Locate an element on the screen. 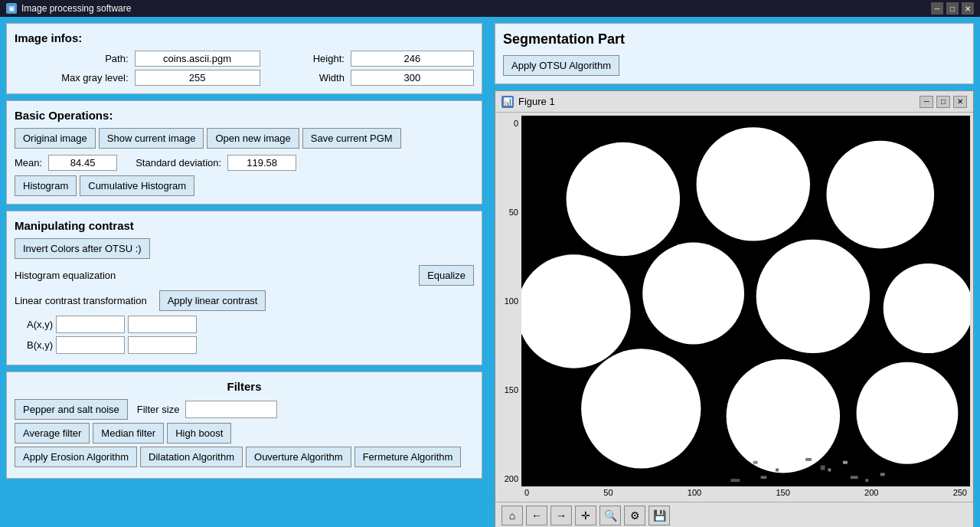  a-coord-row: A(x,y) is located at coordinates (244, 325).